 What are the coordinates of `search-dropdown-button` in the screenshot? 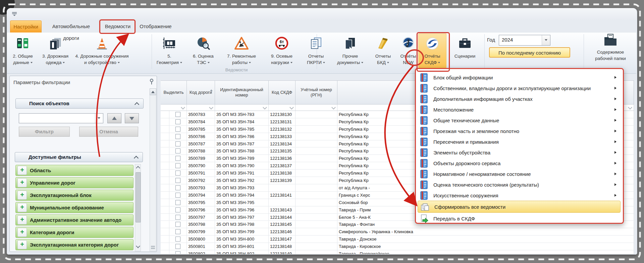 It's located at (99, 118).